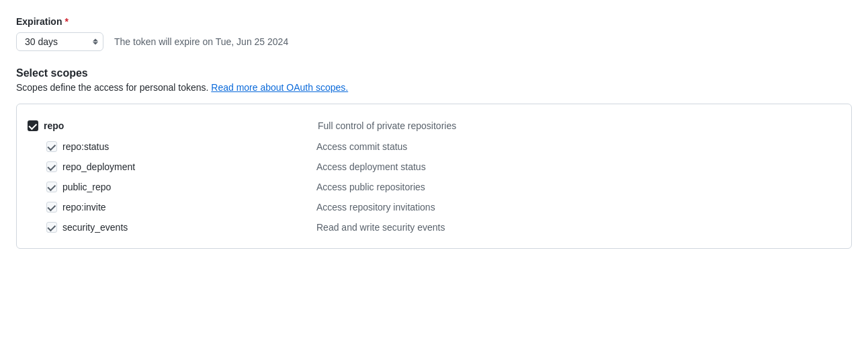 This screenshot has height=343, width=868. I want to click on security-events-checkbox, so click(52, 227).